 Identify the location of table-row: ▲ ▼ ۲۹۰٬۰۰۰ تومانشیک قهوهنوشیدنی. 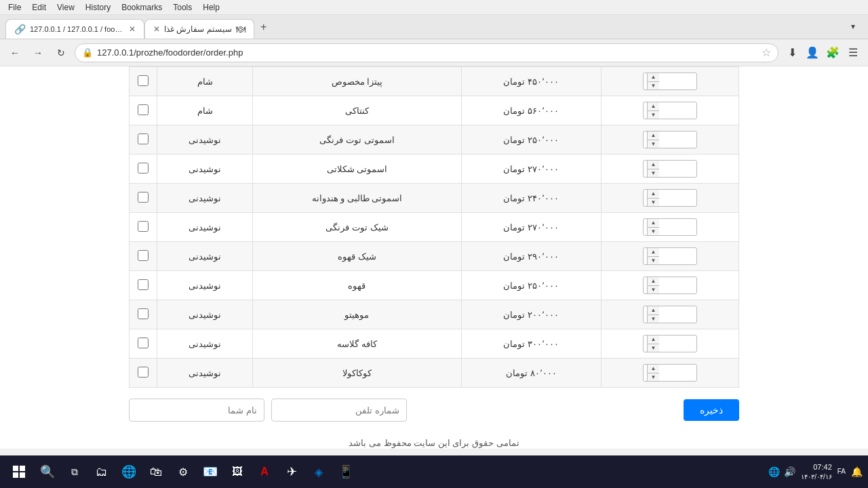
(434, 256).